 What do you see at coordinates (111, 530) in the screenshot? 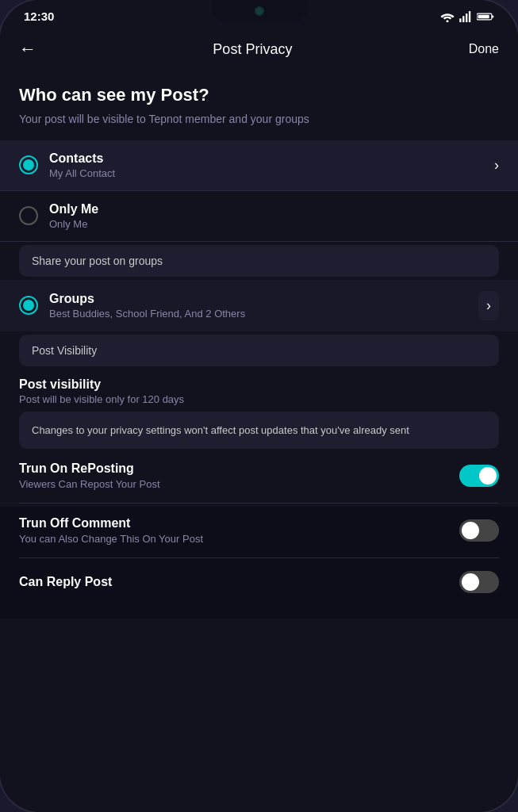
I see `comment-info: Trun Off Comment You can Also Change Thi…` at bounding box center [111, 530].